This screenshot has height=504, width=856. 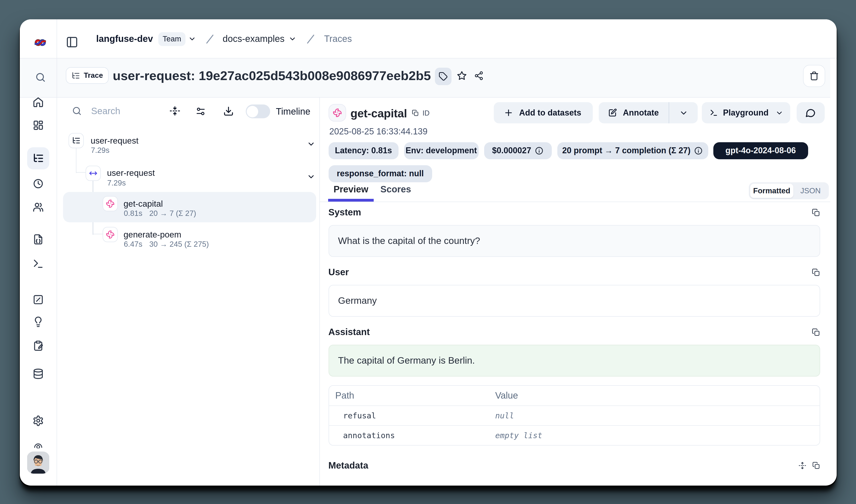 I want to click on sidebar-rail, so click(x=38, y=253).